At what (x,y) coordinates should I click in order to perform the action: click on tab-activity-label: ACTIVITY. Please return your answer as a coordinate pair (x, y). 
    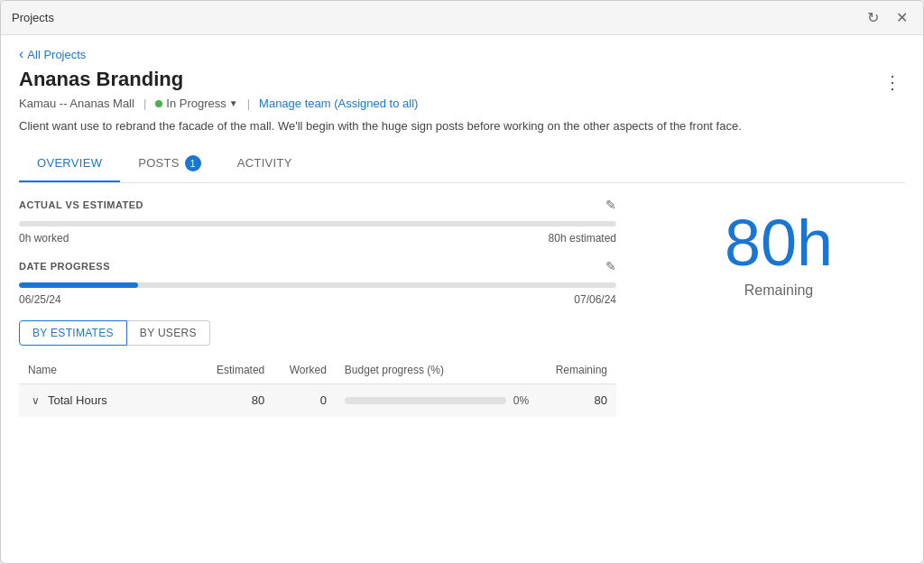
    Looking at the image, I should click on (265, 162).